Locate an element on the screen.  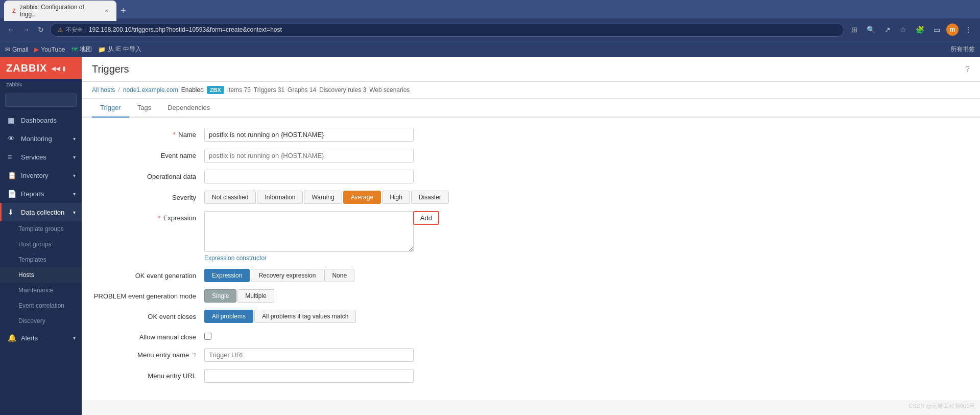
tab-tags: Tags is located at coordinates (144, 108).